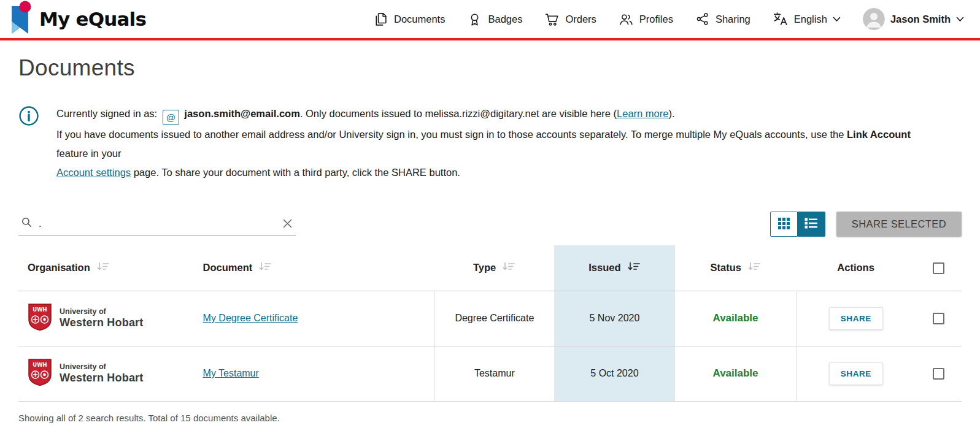 The height and width of the screenshot is (436, 980). Describe the element at coordinates (634, 267) in the screenshot. I see `sort-icon-issued-active` at that location.